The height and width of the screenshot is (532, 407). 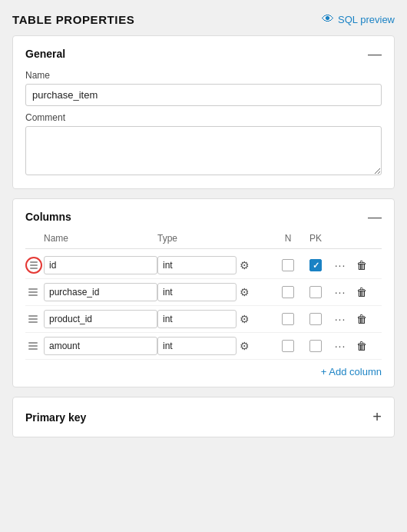 What do you see at coordinates (204, 417) in the screenshot?
I see `primary-key-section: Primary key +` at bounding box center [204, 417].